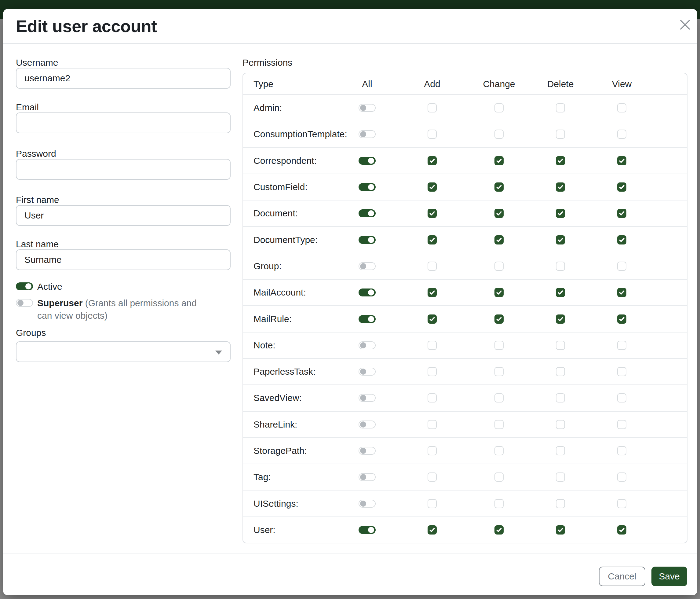 The width and height of the screenshot is (700, 599). I want to click on username-input, so click(123, 78).